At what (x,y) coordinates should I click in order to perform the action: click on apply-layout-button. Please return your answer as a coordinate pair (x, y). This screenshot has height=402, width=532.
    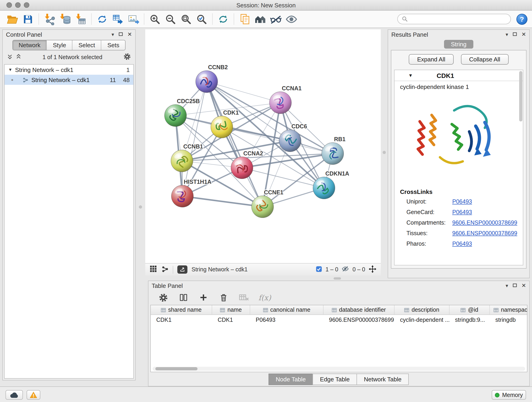
    Looking at the image, I should click on (223, 19).